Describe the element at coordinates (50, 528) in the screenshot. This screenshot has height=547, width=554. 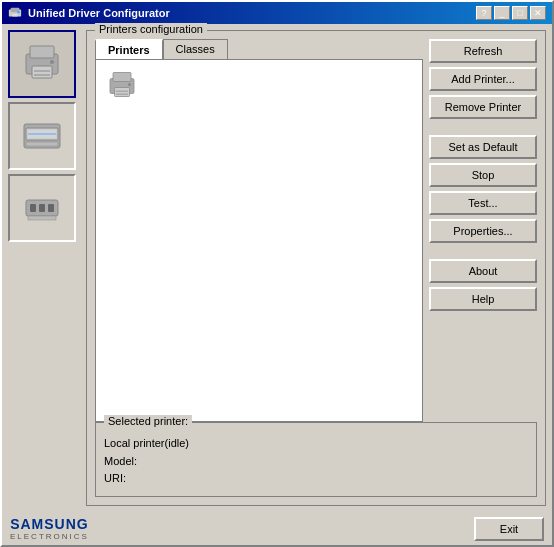
I see `samsung-logo: SAMSUNG ELECTRONICS` at that location.